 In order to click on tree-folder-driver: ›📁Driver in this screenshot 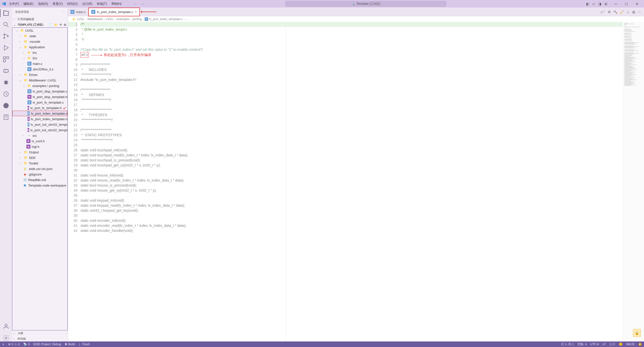, I will do `click(40, 75)`.